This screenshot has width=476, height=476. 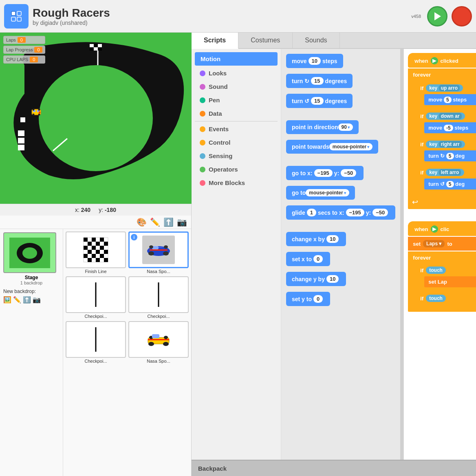 I want to click on block-glide: glide 1 secs to x: −195 y: −50, so click(x=341, y=213).